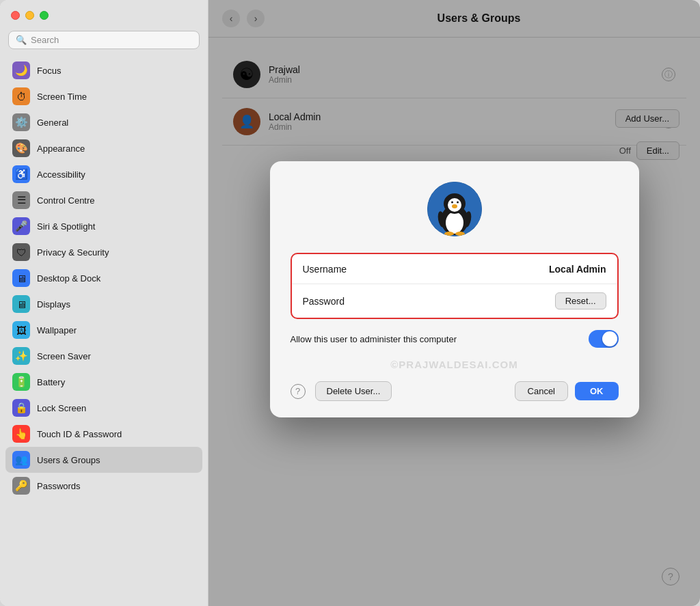  Describe the element at coordinates (104, 330) in the screenshot. I see `sidebar-item-wallpaper: 🖼 Wallpaper` at that location.